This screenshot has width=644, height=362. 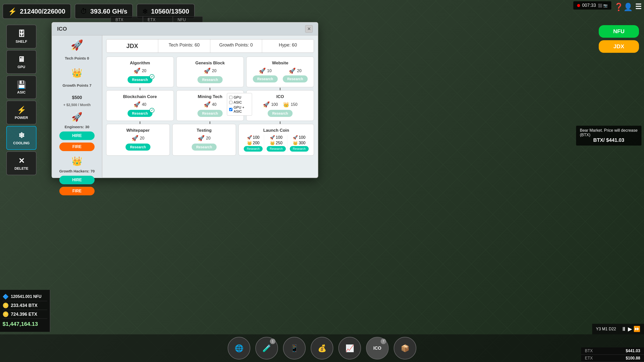 What do you see at coordinates (238, 102) in the screenshot?
I see `asic-checkbox-label: ASIC` at bounding box center [238, 102].